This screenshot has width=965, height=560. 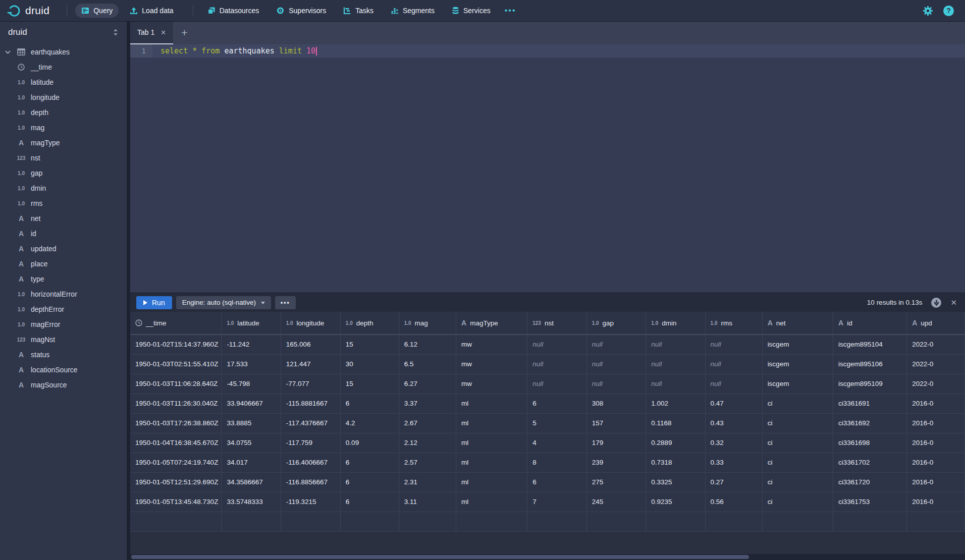 What do you see at coordinates (64, 52) in the screenshot?
I see `datasource-item-earthquakes: earthquakes` at bounding box center [64, 52].